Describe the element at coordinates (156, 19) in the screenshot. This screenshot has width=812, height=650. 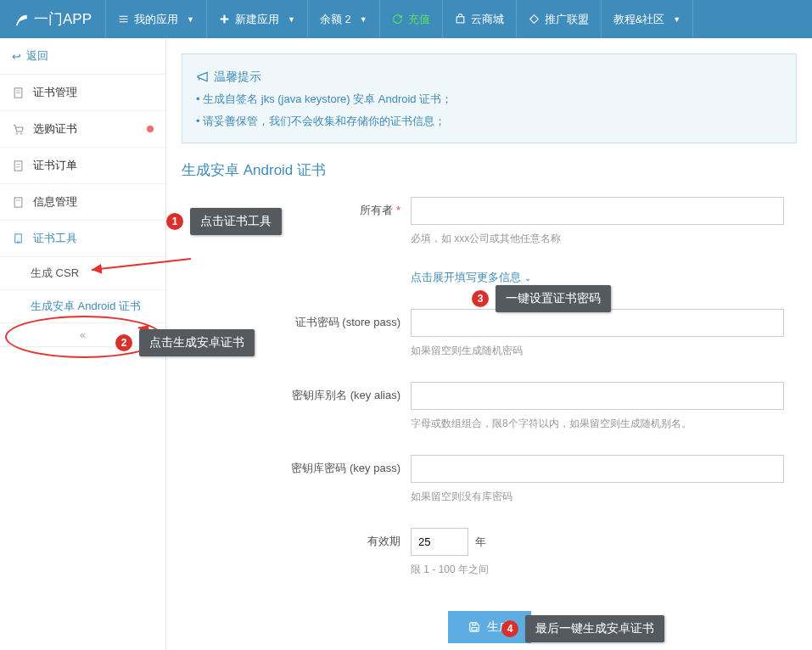
I see `nav-my-apps: 我的应用 ▼` at that location.